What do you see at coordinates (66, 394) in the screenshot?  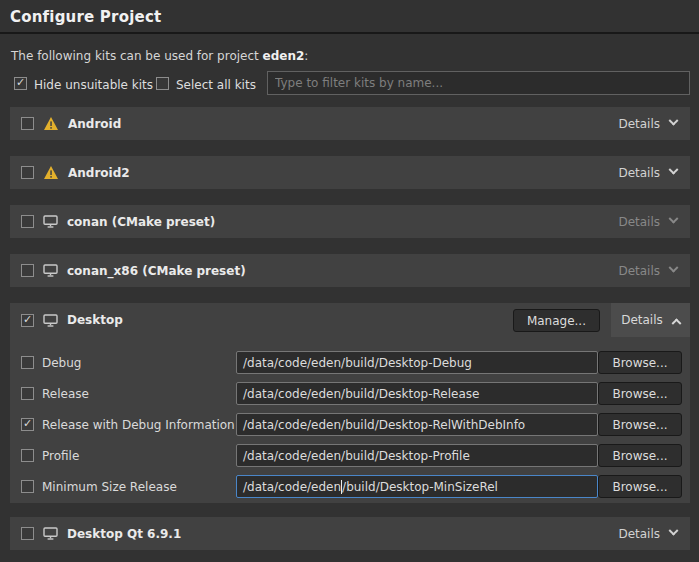 I see `build-config-label: Release` at bounding box center [66, 394].